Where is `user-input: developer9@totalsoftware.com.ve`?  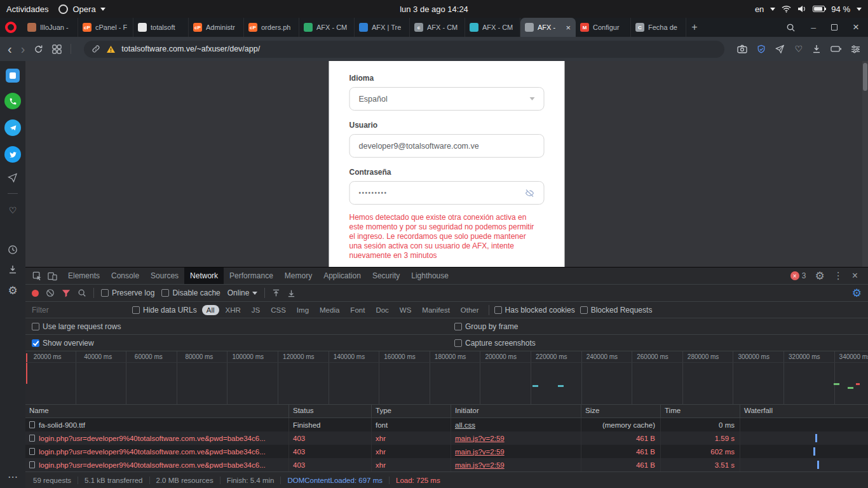 user-input: developer9@totalsoftware.com.ve is located at coordinates (447, 146).